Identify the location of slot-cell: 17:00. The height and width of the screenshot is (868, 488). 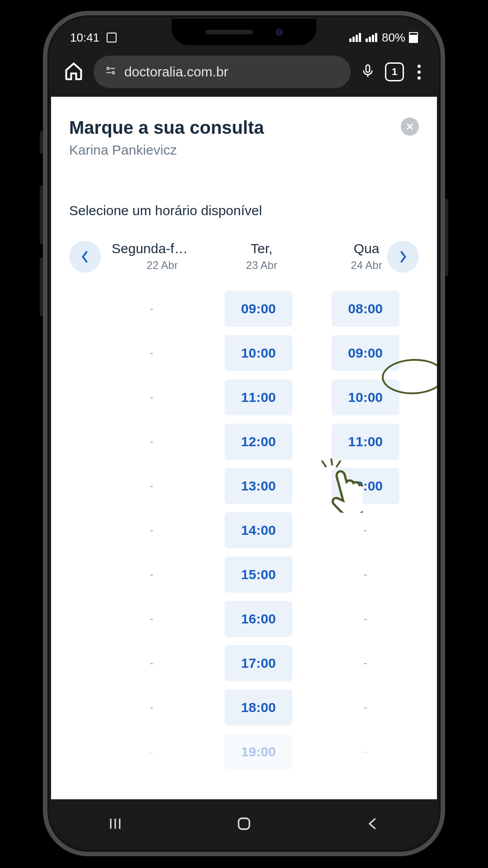
(258, 663).